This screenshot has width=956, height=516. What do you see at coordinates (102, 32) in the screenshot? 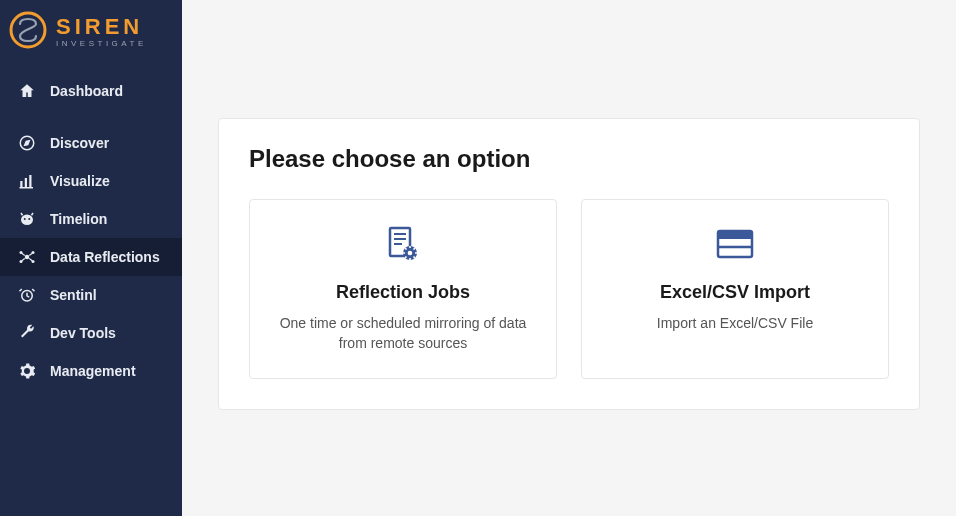
I see `brand-text: SIREN INVESTIGATE` at bounding box center [102, 32].